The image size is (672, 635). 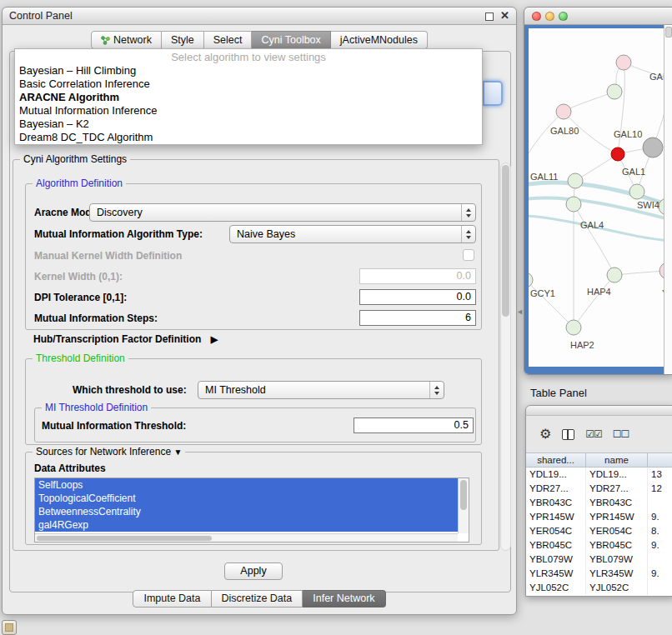 What do you see at coordinates (550, 17) in the screenshot?
I see `minimize-traffic-light-icon` at bounding box center [550, 17].